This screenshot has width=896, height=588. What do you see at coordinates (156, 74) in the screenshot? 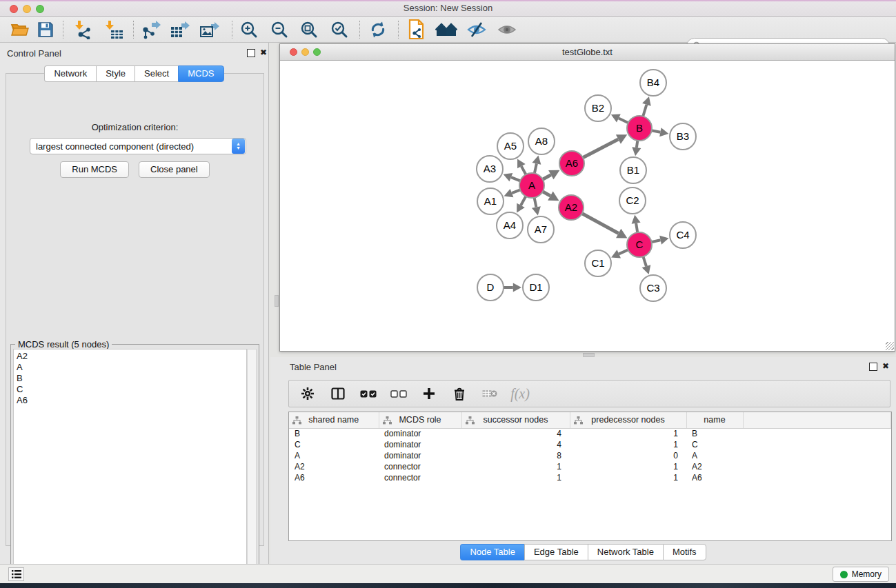
I see `tab-select: Select` at bounding box center [156, 74].